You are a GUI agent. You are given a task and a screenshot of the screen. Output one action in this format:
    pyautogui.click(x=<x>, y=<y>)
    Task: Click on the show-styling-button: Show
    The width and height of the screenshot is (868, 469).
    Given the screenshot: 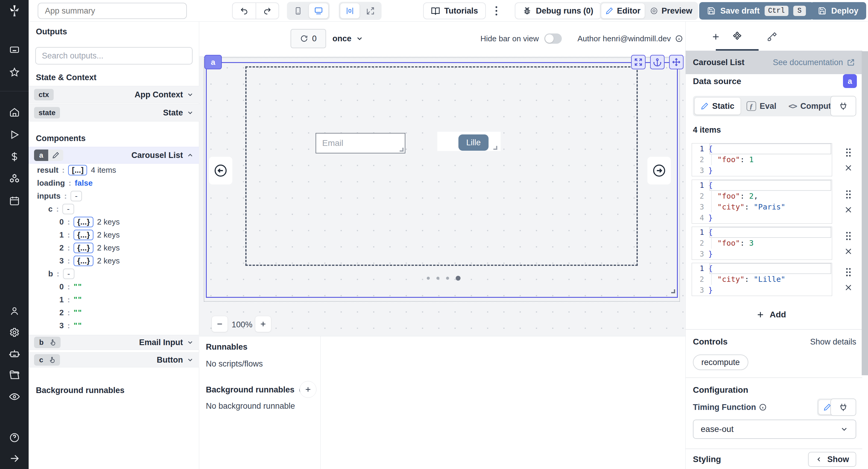 What is the action you would take?
    pyautogui.click(x=832, y=460)
    